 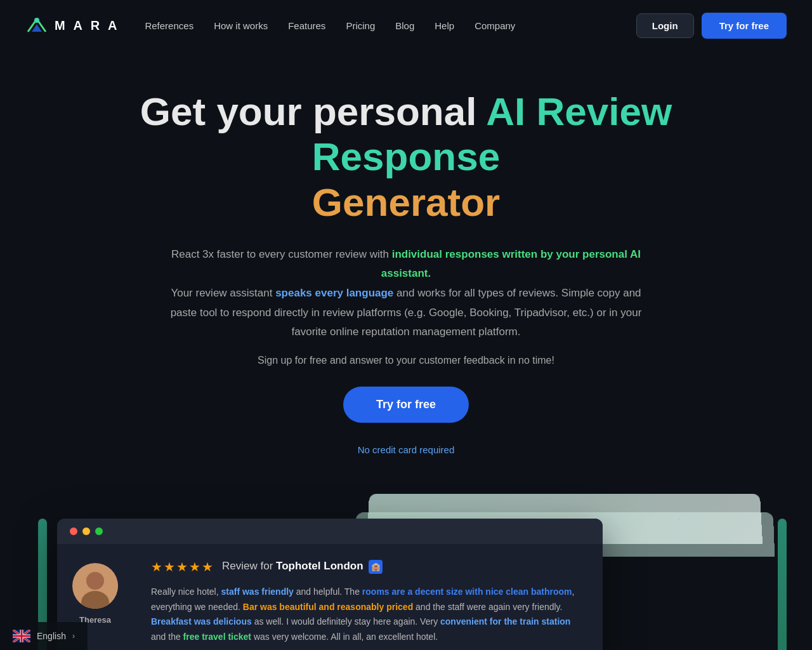 What do you see at coordinates (744, 25) in the screenshot?
I see `try-free-nav-button: Try for free` at bounding box center [744, 25].